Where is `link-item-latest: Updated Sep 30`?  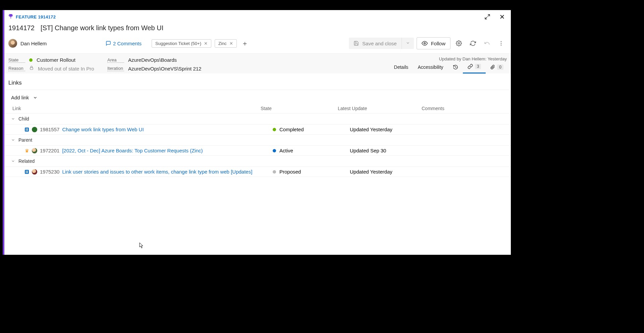 link-item-latest: Updated Sep 30 is located at coordinates (392, 150).